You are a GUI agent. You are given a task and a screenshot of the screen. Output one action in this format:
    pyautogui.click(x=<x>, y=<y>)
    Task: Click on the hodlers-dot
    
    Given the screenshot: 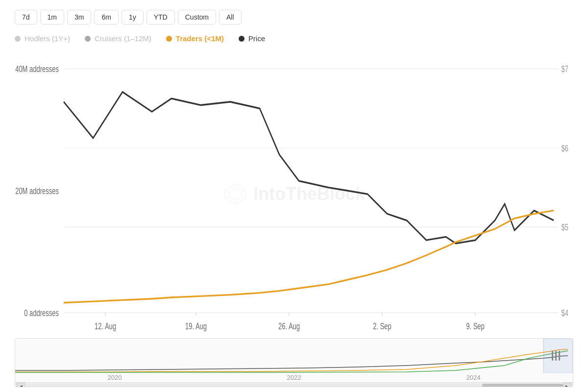 What is the action you would take?
    pyautogui.click(x=18, y=39)
    